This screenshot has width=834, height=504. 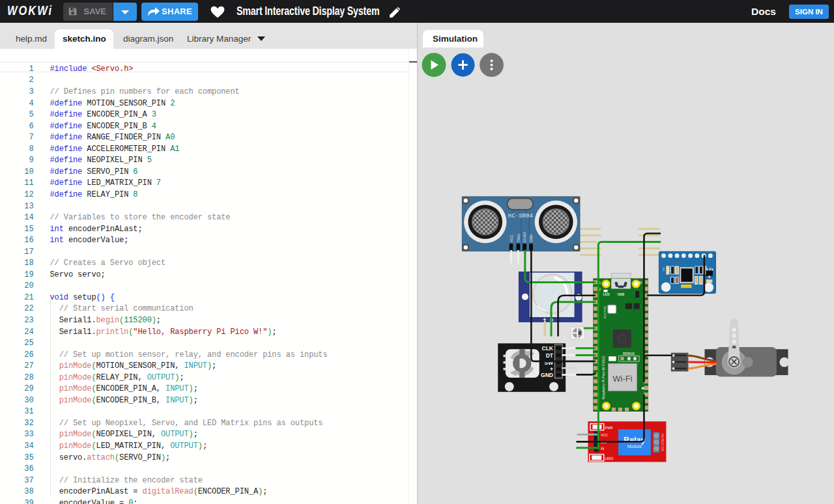 I want to click on svg-text: 39, so click(x=640, y=283).